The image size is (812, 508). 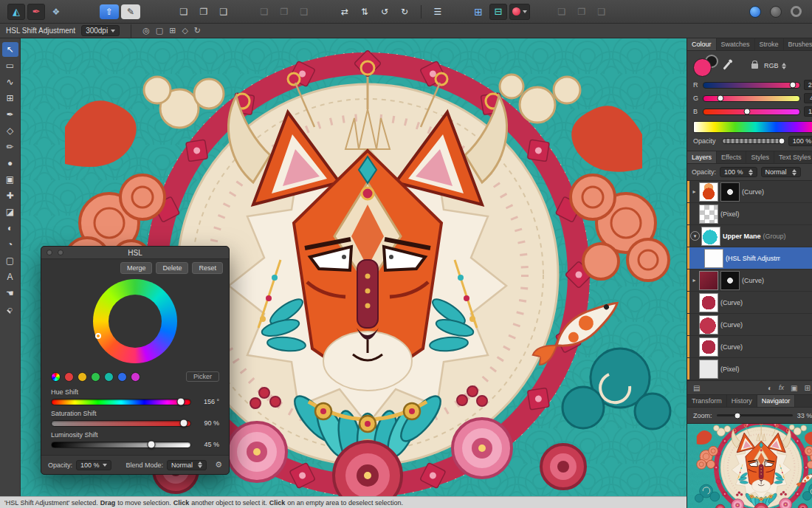 What do you see at coordinates (94, 465) in the screenshot?
I see `opacity-dropdown: 100 %` at bounding box center [94, 465].